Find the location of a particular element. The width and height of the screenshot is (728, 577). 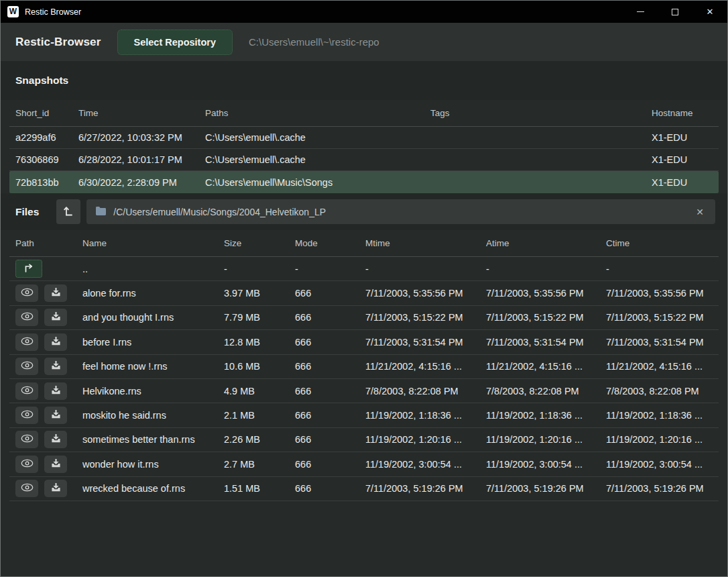

file-ctime: 7/11/2003, 5:19:26 PM is located at coordinates (662, 488).